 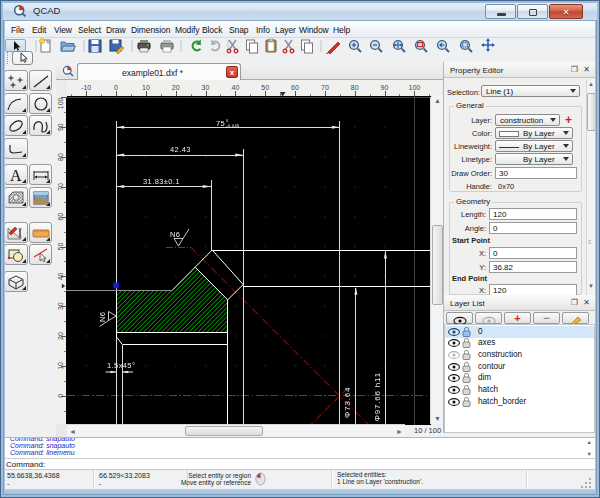 What do you see at coordinates (121, 366) in the screenshot?
I see `svg-text: 1.5x45°` at bounding box center [121, 366].